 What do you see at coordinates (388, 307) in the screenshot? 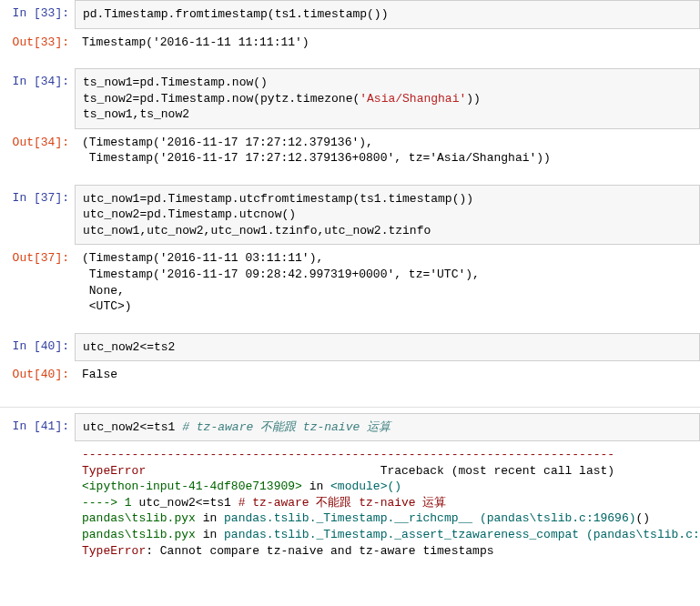
I see `code-line: <UTC>)` at bounding box center [388, 307].